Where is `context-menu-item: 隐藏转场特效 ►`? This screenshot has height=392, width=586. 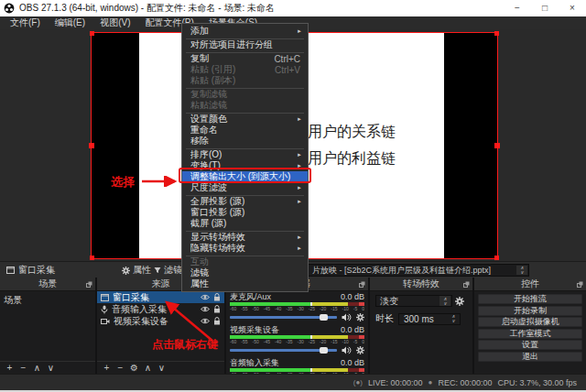 context-menu-item: 隐藏转场特效 ► is located at coordinates (245, 248).